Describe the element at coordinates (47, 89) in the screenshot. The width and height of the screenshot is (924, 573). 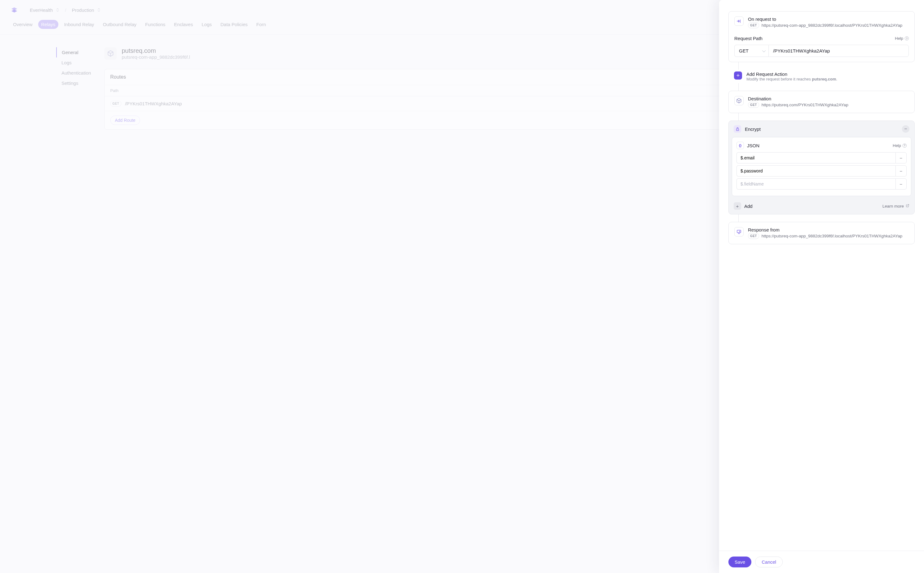
I see `sidebar: General Logs Authentication Settings` at that location.